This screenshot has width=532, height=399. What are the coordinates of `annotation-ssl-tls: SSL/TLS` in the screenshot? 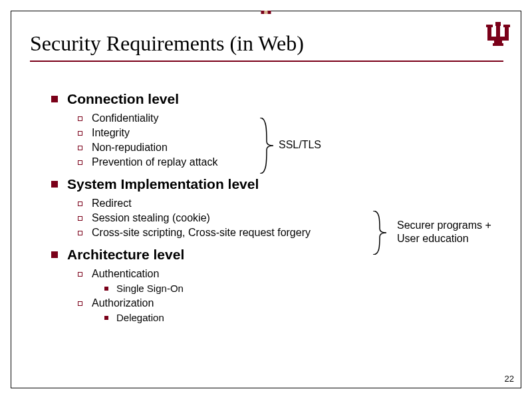 It's located at (300, 145).